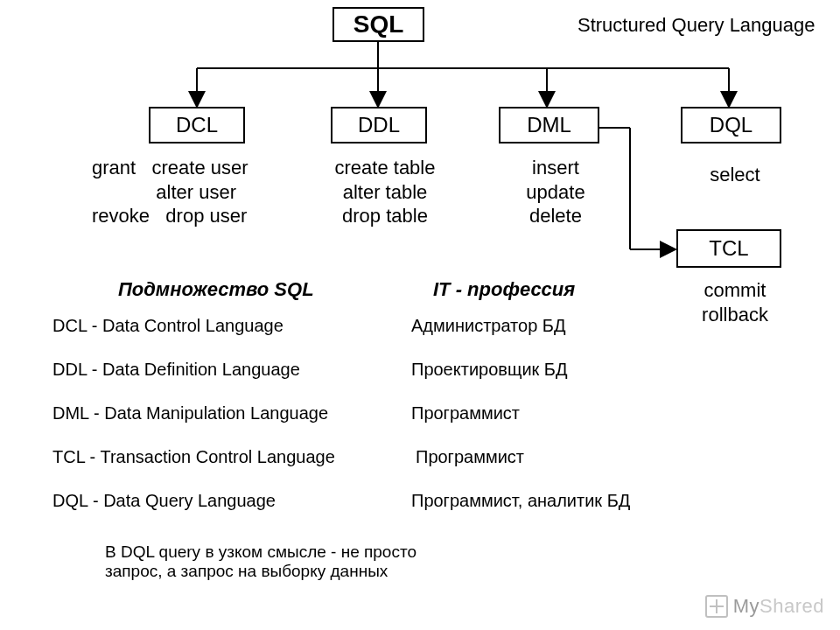 Image resolution: width=840 pixels, height=630 pixels. What do you see at coordinates (765, 606) in the screenshot?
I see `watermark-myshared: MyShared` at bounding box center [765, 606].